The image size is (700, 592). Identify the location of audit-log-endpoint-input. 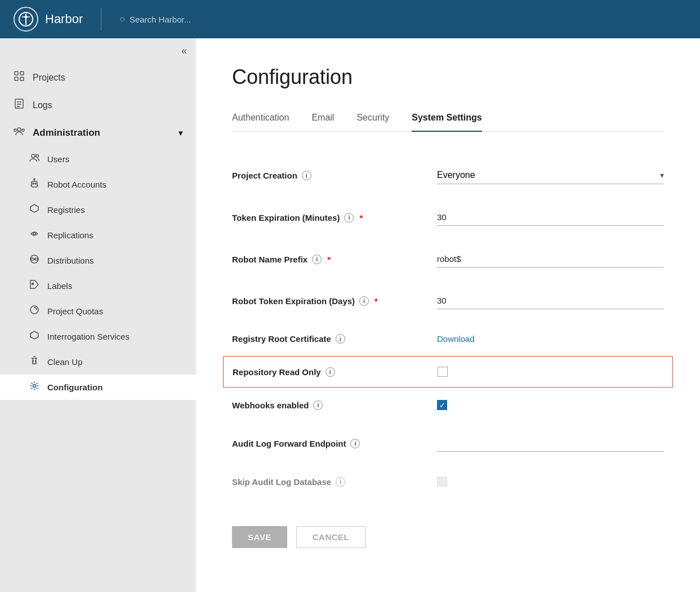
(551, 443).